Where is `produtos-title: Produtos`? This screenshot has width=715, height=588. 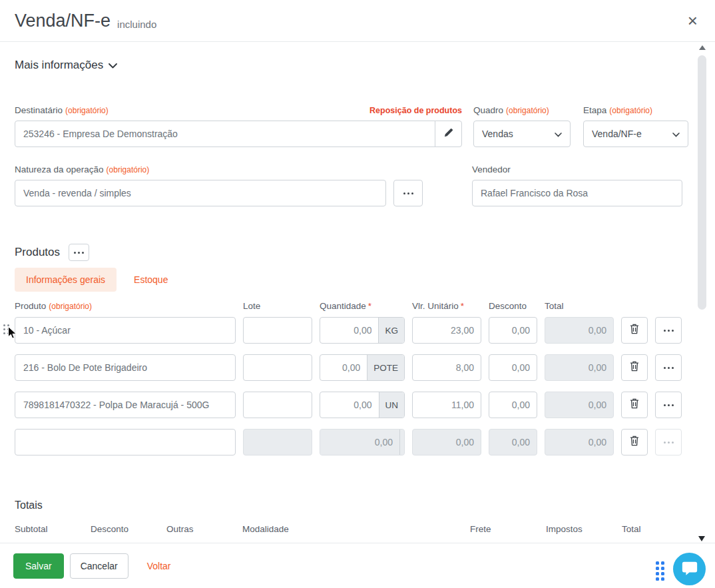
produtos-title: Produtos is located at coordinates (37, 252).